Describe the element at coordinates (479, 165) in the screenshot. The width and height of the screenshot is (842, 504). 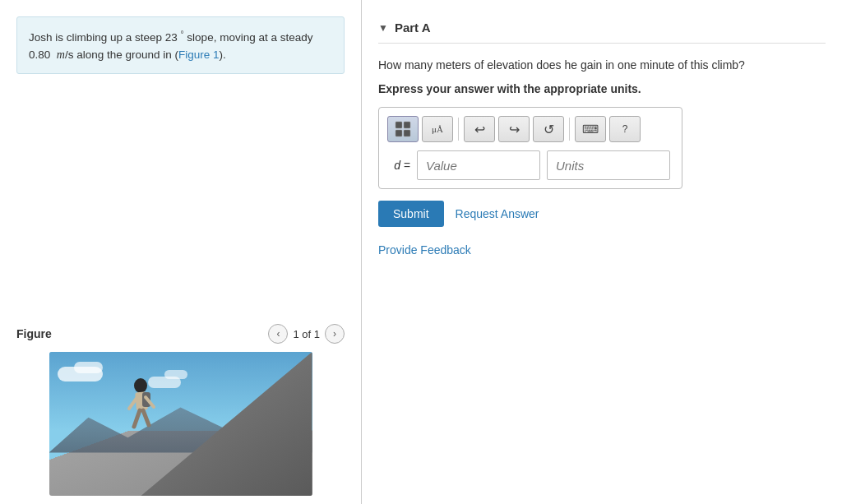
I see `value-input` at that location.